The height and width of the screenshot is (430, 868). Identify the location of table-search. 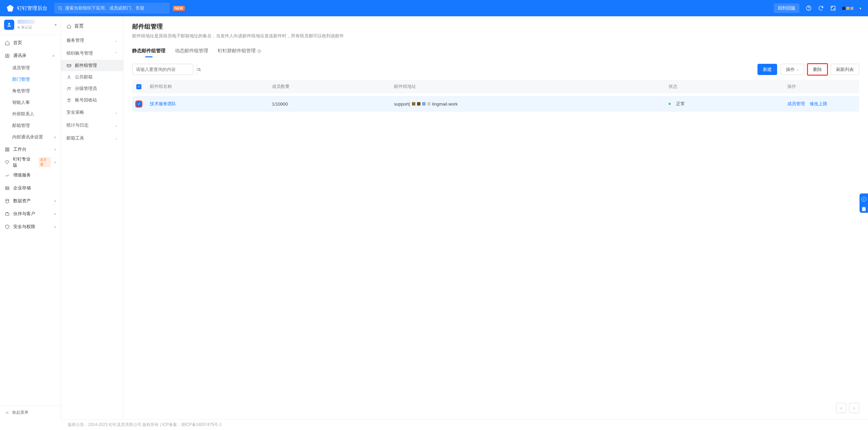
(163, 69).